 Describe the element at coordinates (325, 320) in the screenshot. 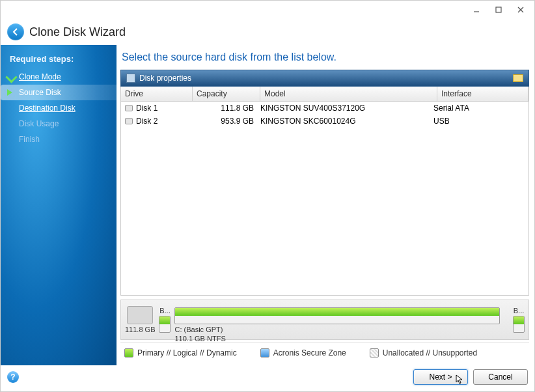

I see `disk-layout-strip: 111.8 GB B... C: (Basic GPT) 110.1 GB NT…` at that location.